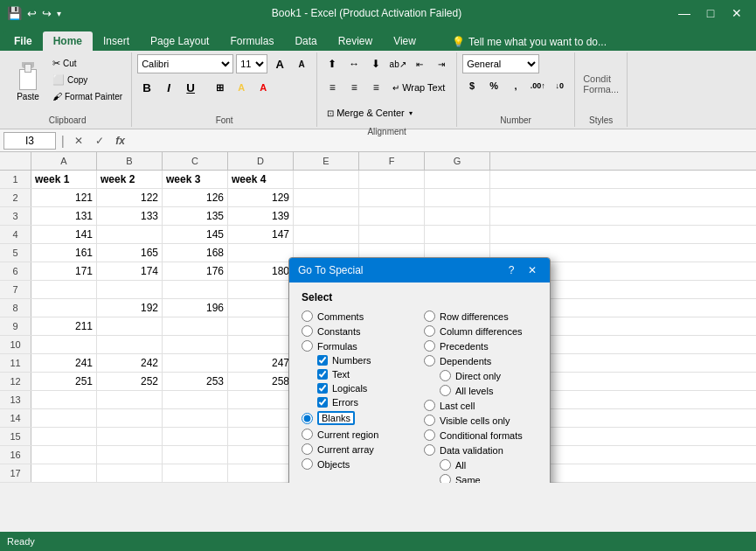 The image size is (756, 551). Describe the element at coordinates (79, 141) in the screenshot. I see `cancel-formula-button: ✕` at that location.